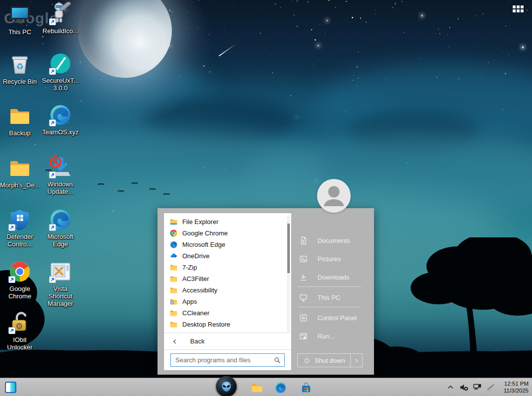  Describe the element at coordinates (277, 360) in the screenshot. I see `search-icon` at that location.